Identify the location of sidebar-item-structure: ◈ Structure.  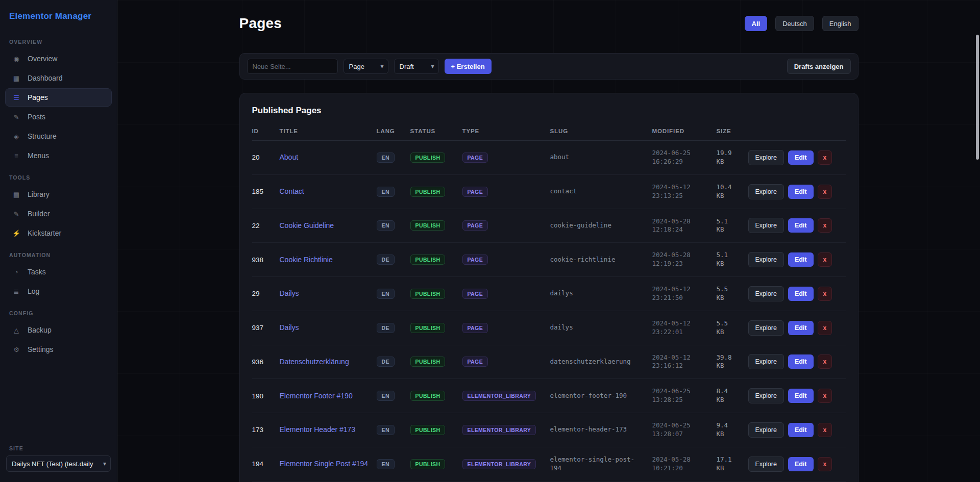
(58, 136).